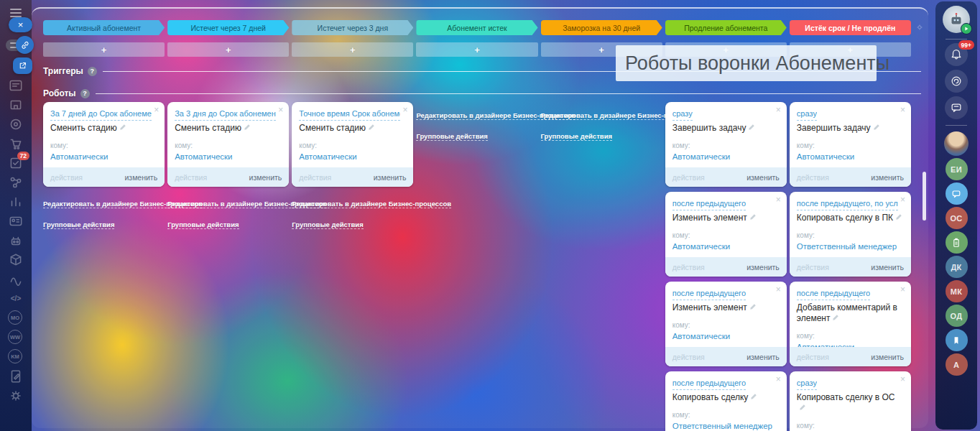 The image size is (980, 431). What do you see at coordinates (352, 144) in the screenshot?
I see `robot-card: × Точное время Срок абонемента до Сменит…` at bounding box center [352, 144].